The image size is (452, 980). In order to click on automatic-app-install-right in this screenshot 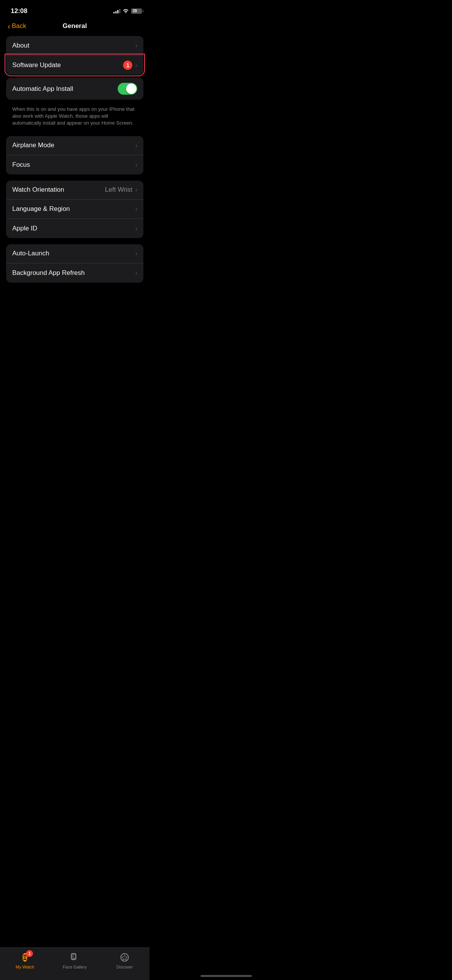, I will do `click(127, 89)`.